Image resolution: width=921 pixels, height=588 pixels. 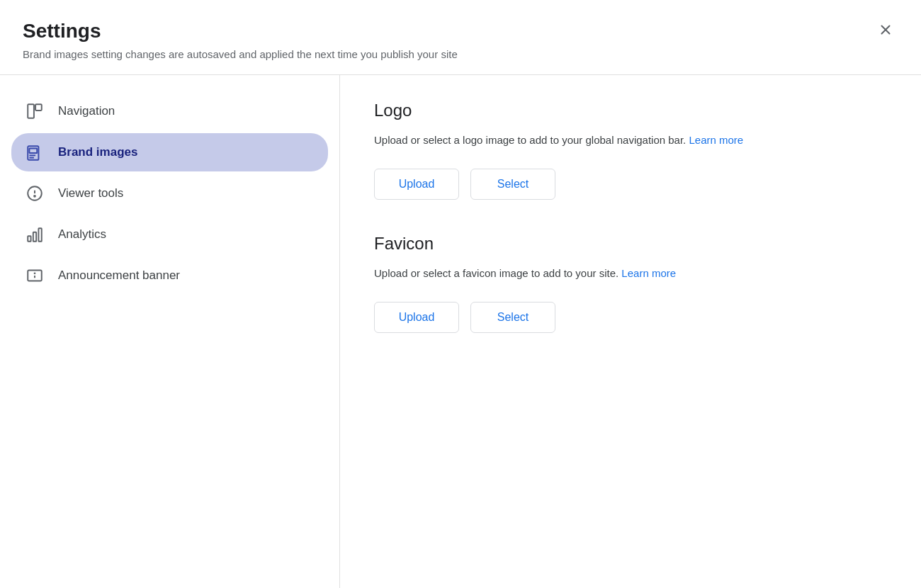 I want to click on logo-button-group: Upload Select, so click(x=631, y=184).